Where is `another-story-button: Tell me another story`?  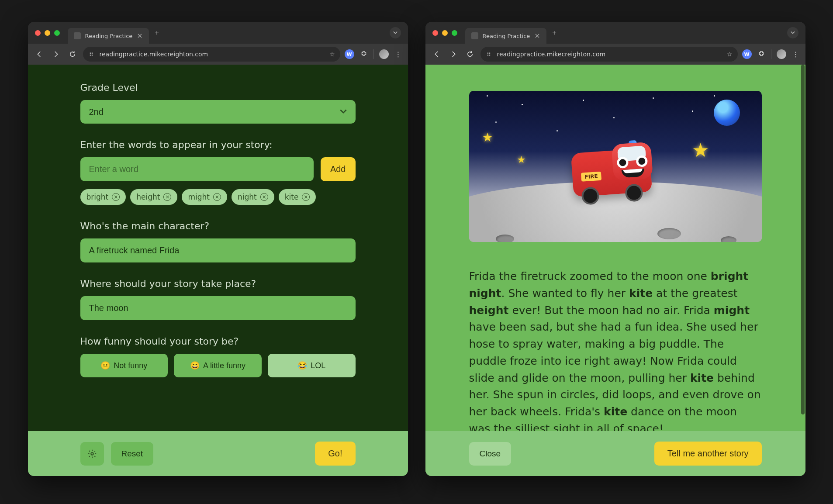 another-story-button: Tell me another story is located at coordinates (708, 453).